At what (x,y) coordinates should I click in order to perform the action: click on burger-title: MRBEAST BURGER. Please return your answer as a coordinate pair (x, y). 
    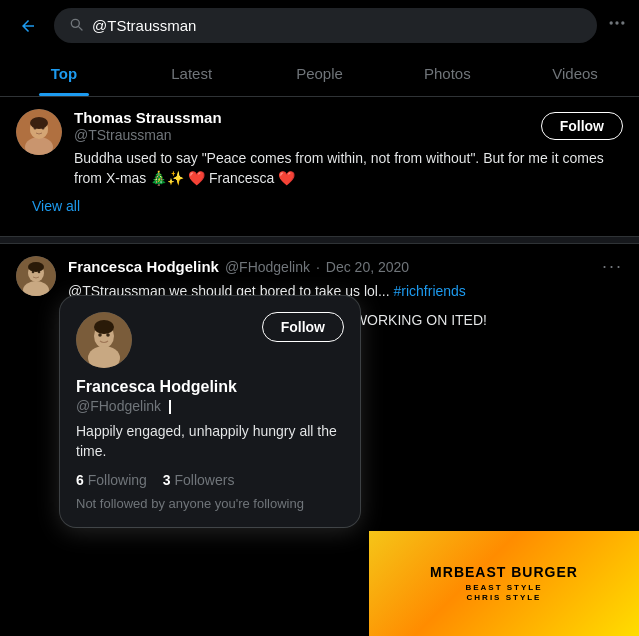
    Looking at the image, I should click on (504, 572).